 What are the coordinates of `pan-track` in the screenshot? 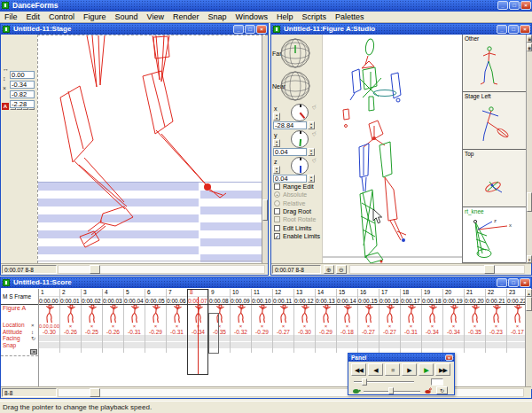 It's located at (437, 269).